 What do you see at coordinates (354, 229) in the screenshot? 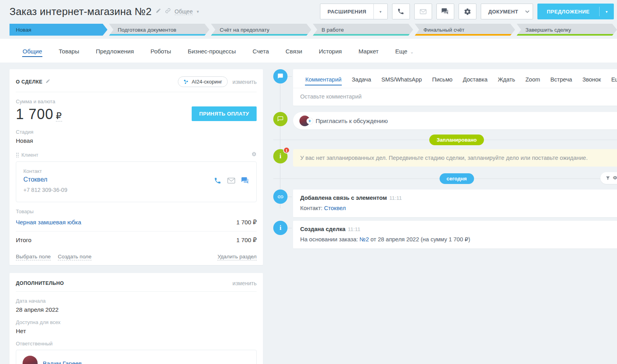
I see `event-time: 11:11` at bounding box center [354, 229].